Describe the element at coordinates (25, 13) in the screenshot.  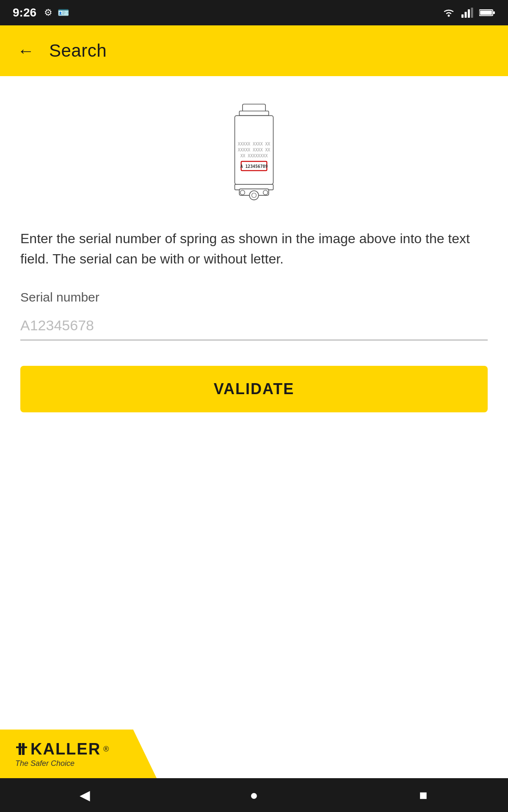
I see `status-time: 9:26` at that location.